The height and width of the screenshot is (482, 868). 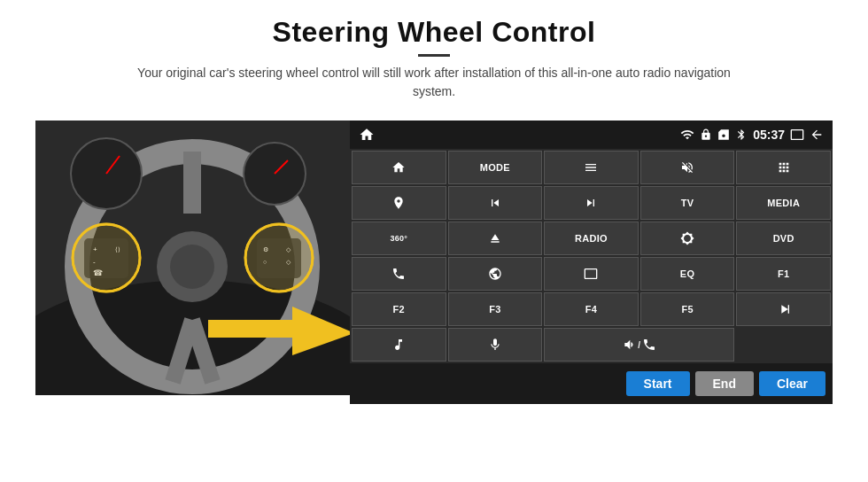 What do you see at coordinates (817, 135) in the screenshot?
I see `back-icon` at bounding box center [817, 135].